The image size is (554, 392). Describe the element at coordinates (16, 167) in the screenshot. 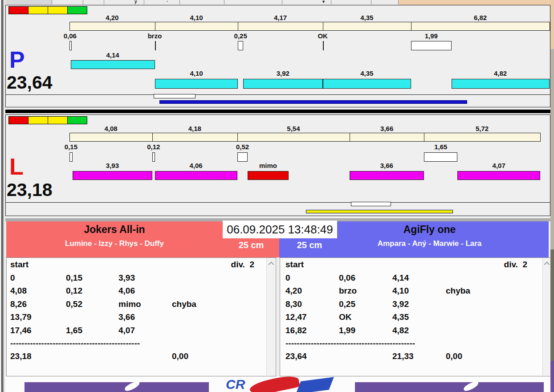

I see `lane-letter: L` at that location.